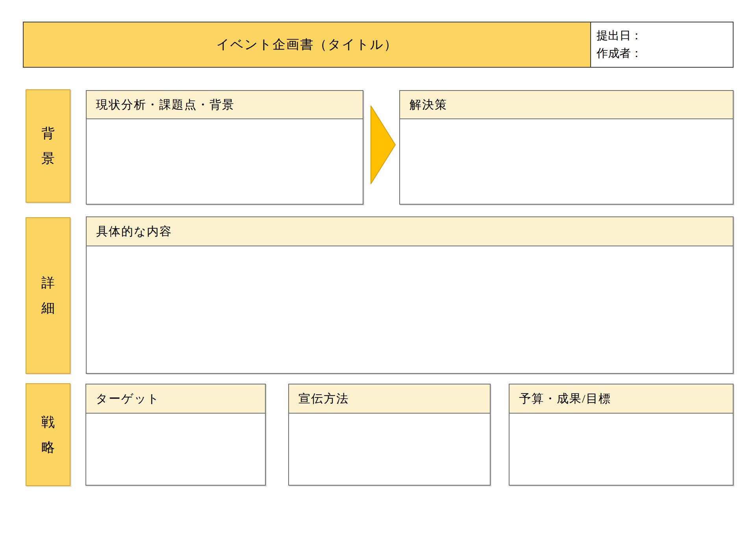  Describe the element at coordinates (621, 434) in the screenshot. I see `section-budget: 予算・成果/目標` at that location.